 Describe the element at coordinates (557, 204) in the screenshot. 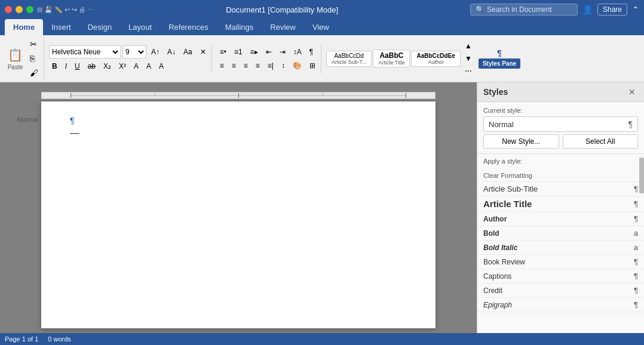

I see `style-name-article-title: Article Title` at that location.